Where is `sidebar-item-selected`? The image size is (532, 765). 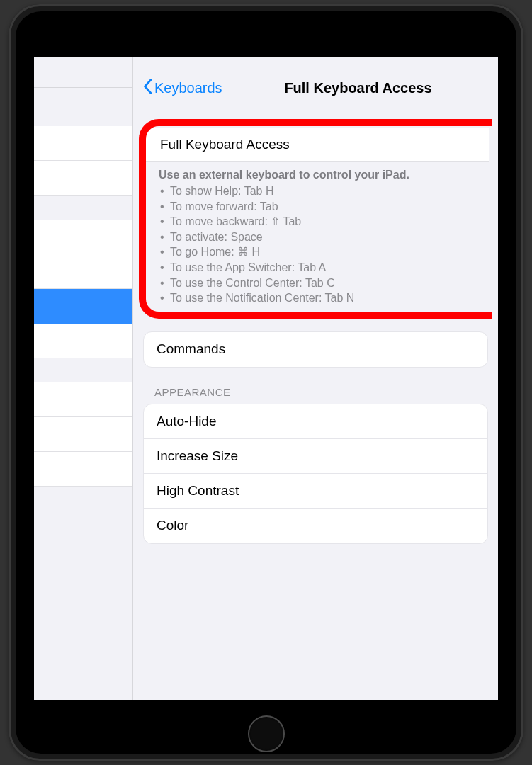 sidebar-item-selected is located at coordinates (84, 306).